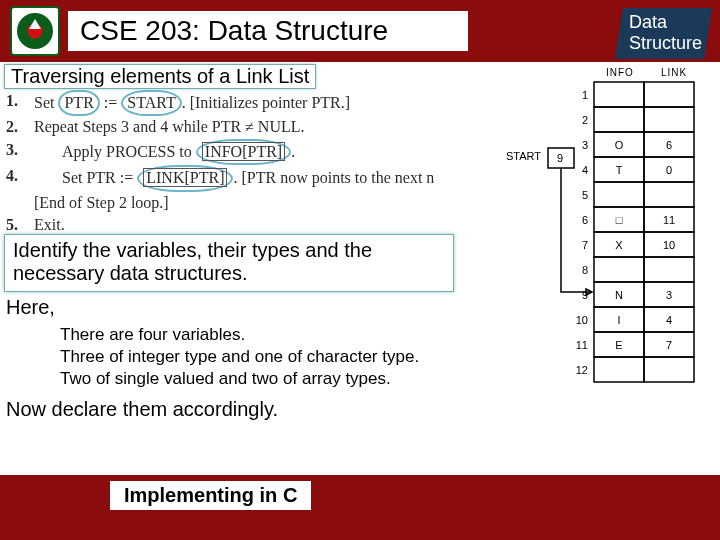 This screenshot has width=720, height=540. Describe the element at coordinates (185, 178) in the screenshot. I see `link-oval: LINK[PTR]` at that location.